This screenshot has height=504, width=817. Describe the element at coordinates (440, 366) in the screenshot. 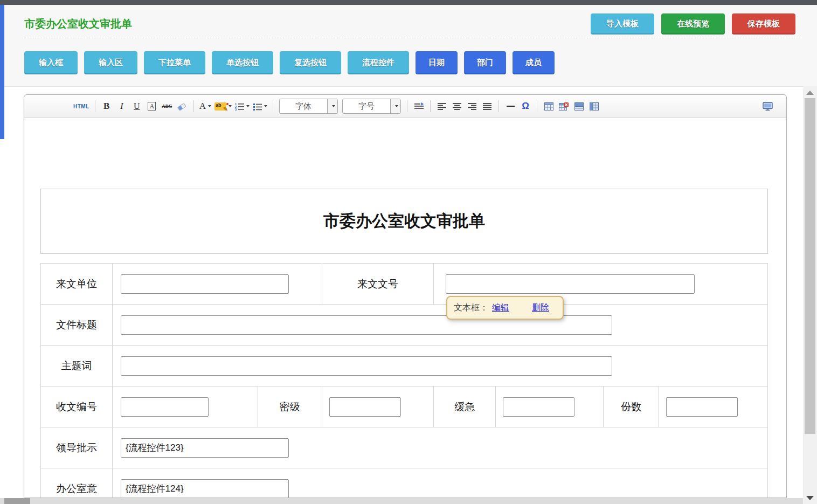

I see `cell-subject` at that location.